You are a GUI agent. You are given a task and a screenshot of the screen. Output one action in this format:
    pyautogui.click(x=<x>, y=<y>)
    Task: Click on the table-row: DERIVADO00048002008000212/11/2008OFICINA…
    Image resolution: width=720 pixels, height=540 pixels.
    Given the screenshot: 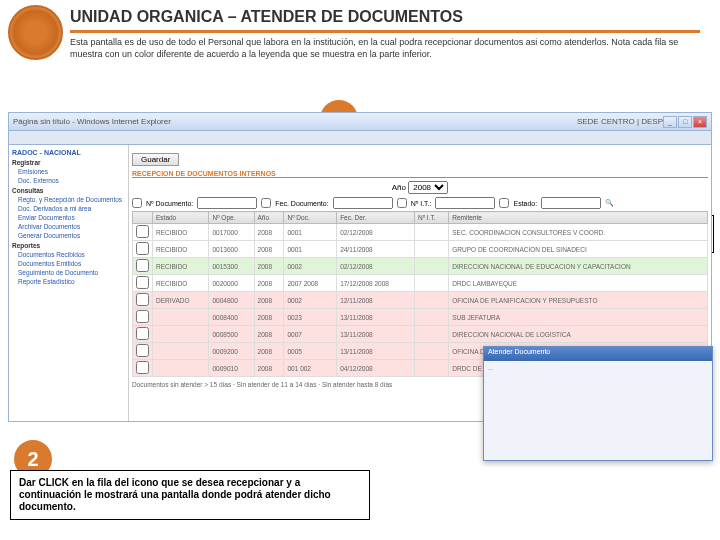 What is the action you would take?
    pyautogui.click(x=420, y=300)
    